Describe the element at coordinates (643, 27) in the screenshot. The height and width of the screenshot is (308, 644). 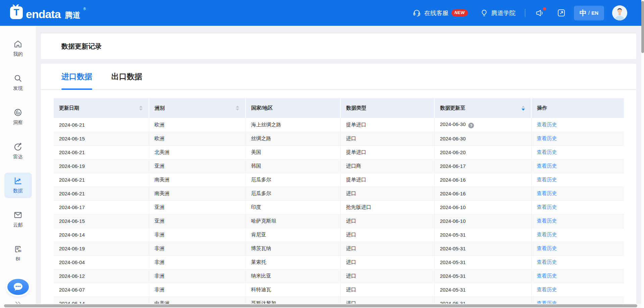
I see `vertical-scrollbar-thumb` at that location.